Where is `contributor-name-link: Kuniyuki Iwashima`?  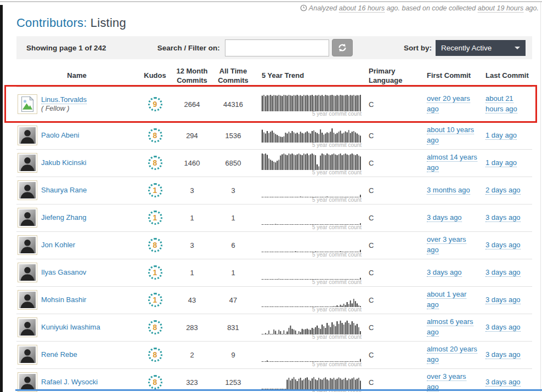
contributor-name-link: Kuniyuki Iwashima is located at coordinates (71, 327).